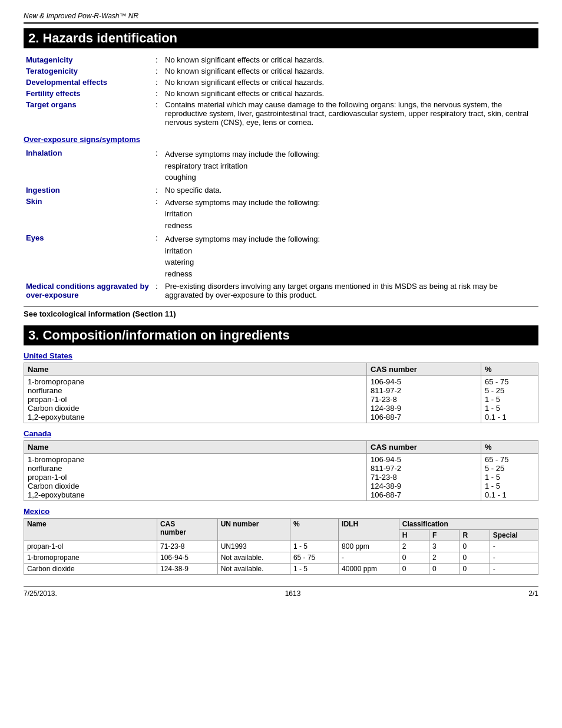 Image resolution: width=562 pixels, height=728 pixels. Describe the element at coordinates (444, 569) in the screenshot. I see `mexico-f-3: 0` at that location.